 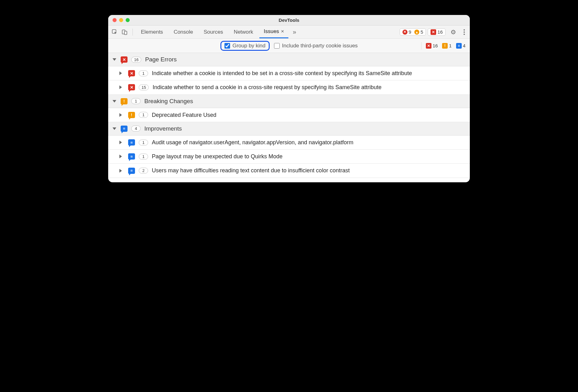 What do you see at coordinates (128, 20) in the screenshot?
I see `maximize-window-icon` at bounding box center [128, 20].